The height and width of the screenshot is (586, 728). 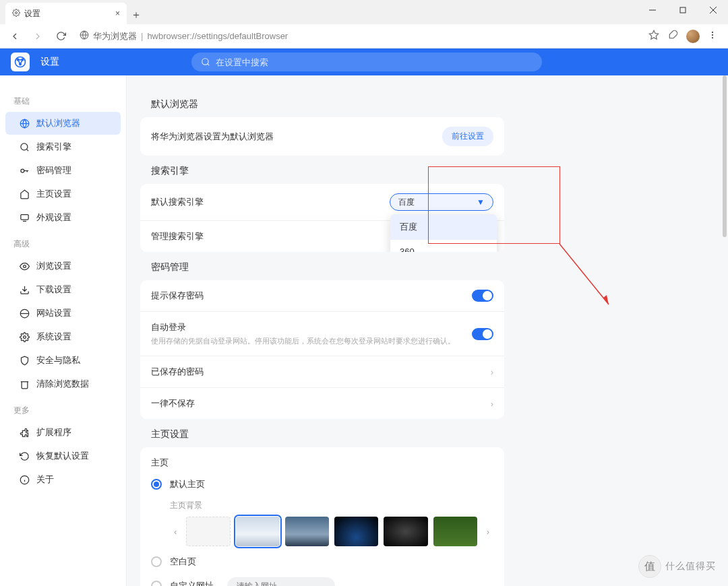 I want to click on sidebar-section-more: 更多, so click(x=63, y=411).